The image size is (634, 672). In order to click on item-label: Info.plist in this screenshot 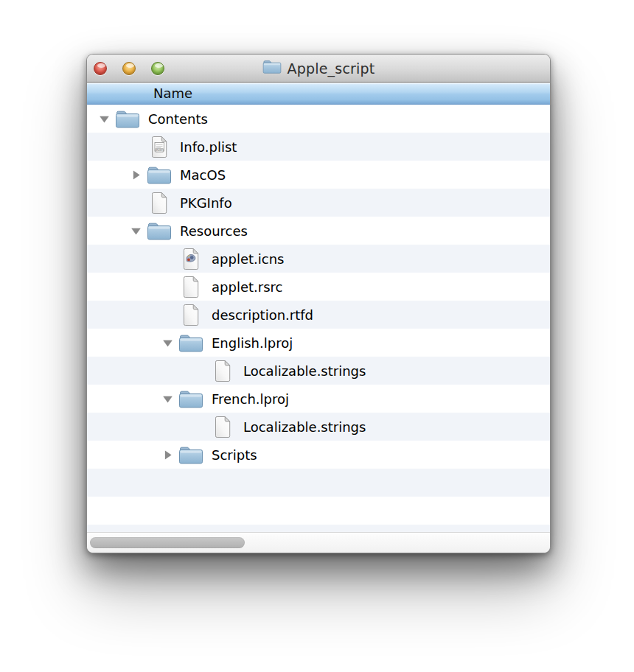, I will do `click(208, 147)`.